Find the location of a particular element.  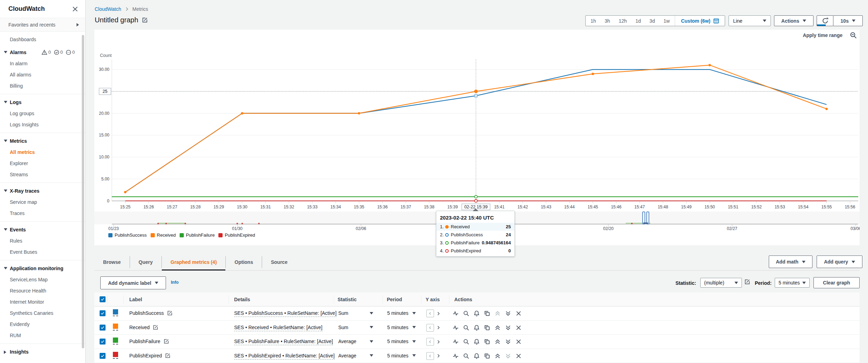

sidebar-section-alarms: Alarms000 is located at coordinates (43, 52).